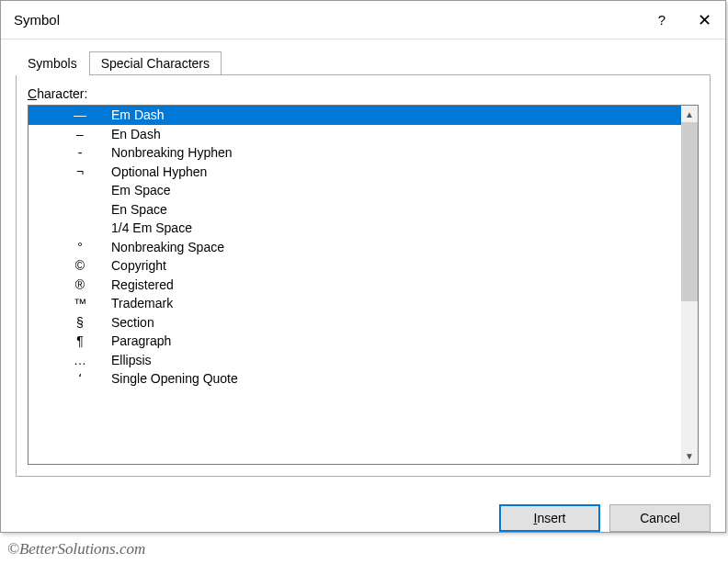 Image resolution: width=728 pixels, height=564 pixels. What do you see at coordinates (689, 285) in the screenshot?
I see `scroll-track` at bounding box center [689, 285].